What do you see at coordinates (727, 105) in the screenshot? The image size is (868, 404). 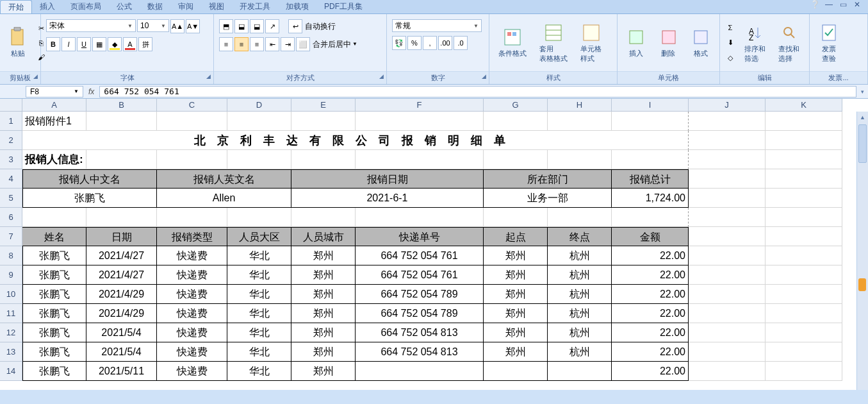 I see `col-header-J: J` at bounding box center [727, 105].